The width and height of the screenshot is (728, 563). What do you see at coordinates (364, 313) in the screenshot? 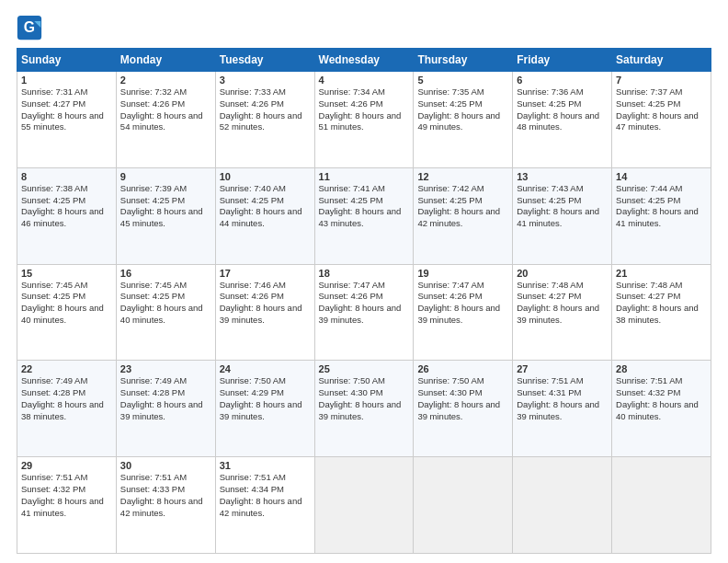
I see `calendar-cell: 18Sunrise: 7:47 AMSunset: 4:26 PMDayligh…` at bounding box center [364, 313].